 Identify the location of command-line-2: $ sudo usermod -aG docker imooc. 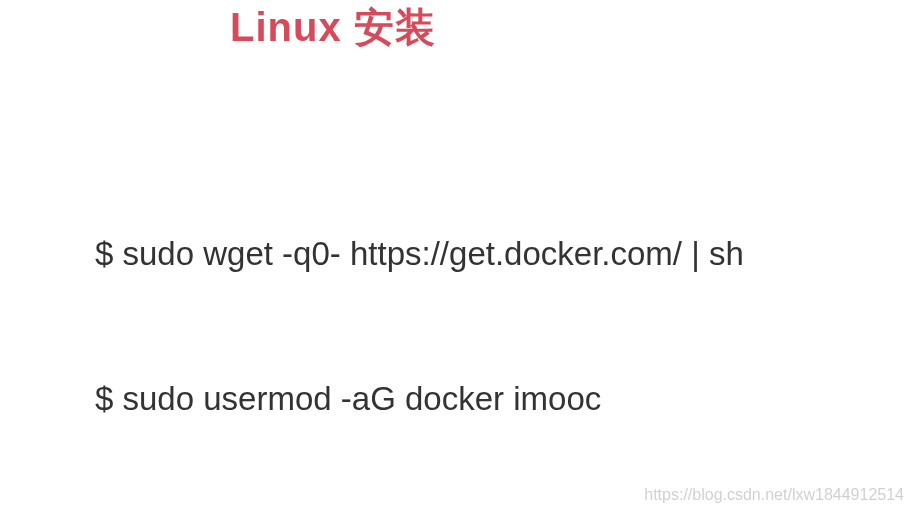
(348, 399).